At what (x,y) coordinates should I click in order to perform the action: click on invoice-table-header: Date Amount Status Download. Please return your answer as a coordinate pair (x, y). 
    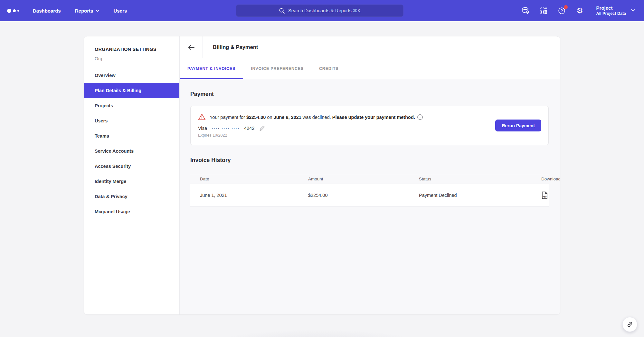
    Looking at the image, I should click on (370, 179).